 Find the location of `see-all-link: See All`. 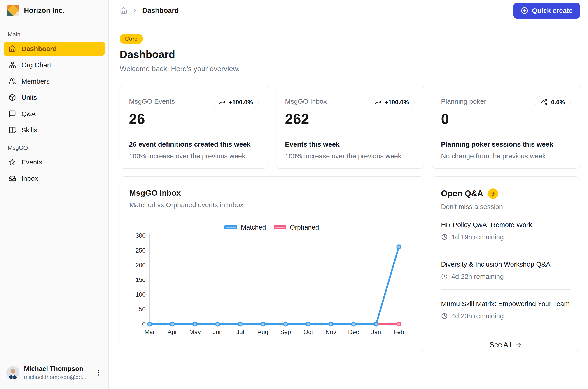

see-all-link: See All is located at coordinates (506, 345).